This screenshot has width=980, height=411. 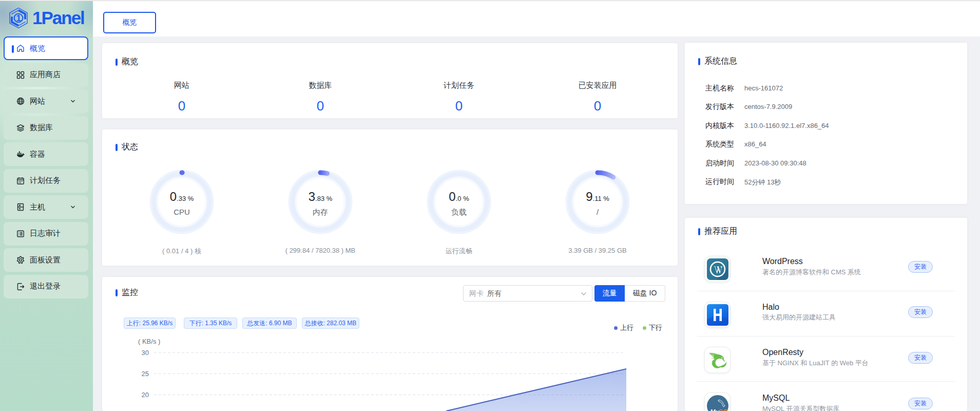 I want to click on svg-text: 30, so click(x=145, y=352).